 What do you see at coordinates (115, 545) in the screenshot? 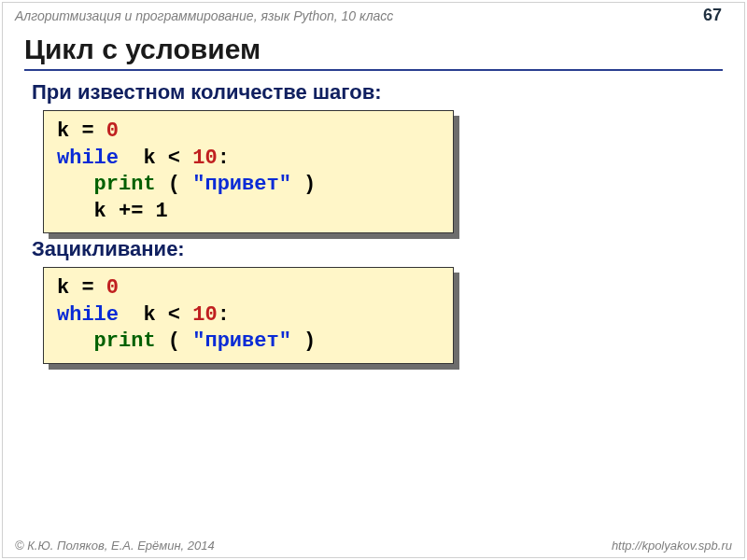
I see `footer-authors: © К.Ю. Поляков, Е.А. Ерёмин, 2014` at bounding box center [115, 545].